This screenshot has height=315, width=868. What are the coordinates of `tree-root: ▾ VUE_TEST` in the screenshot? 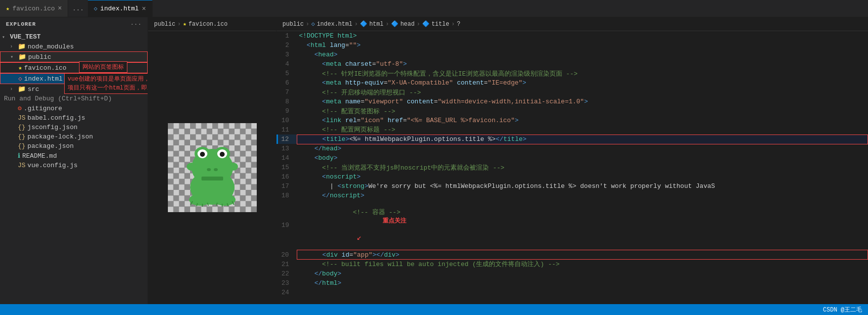 It's located at (74, 37).